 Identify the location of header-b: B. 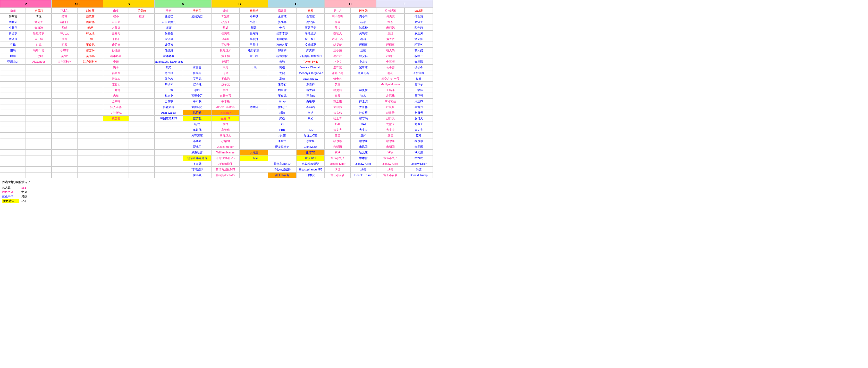
(240, 4).